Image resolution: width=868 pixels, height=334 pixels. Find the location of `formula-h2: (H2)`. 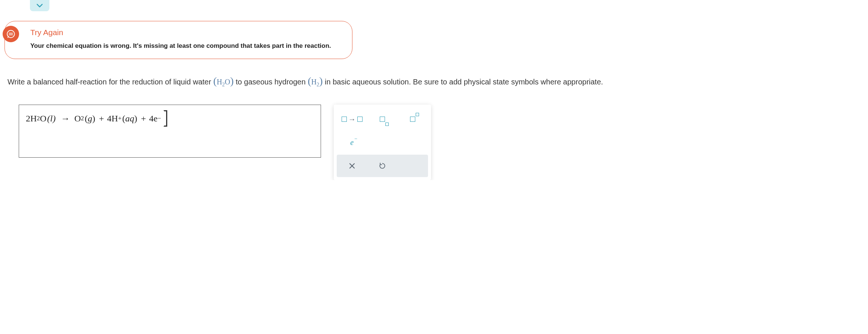

formula-h2: (H2) is located at coordinates (315, 82).